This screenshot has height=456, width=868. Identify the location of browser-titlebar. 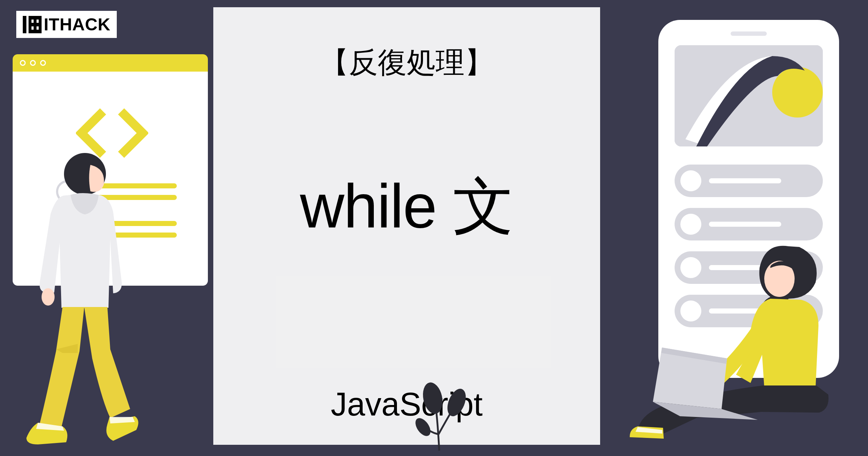
(110, 63).